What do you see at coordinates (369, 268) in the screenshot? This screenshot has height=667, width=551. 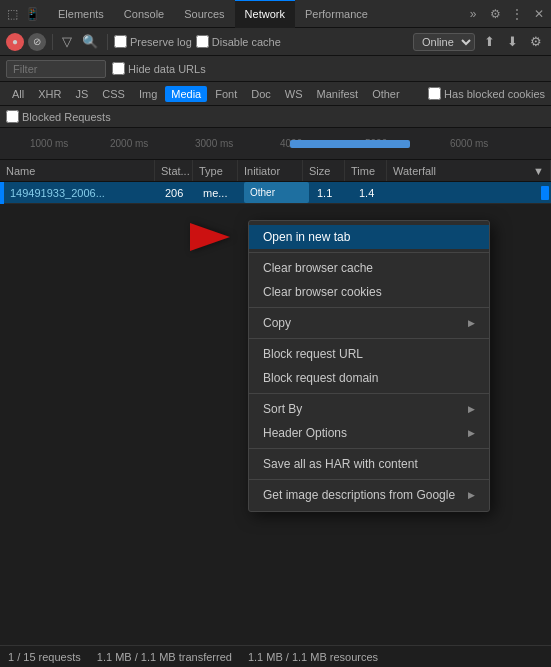 I see `menu-item-clear-cache: Clear browser cache` at bounding box center [369, 268].